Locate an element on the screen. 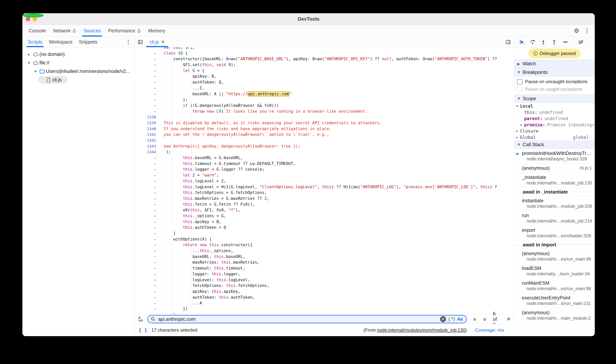  code-line: 1340If you understand the risks and have… is located at coordinates (324, 129).